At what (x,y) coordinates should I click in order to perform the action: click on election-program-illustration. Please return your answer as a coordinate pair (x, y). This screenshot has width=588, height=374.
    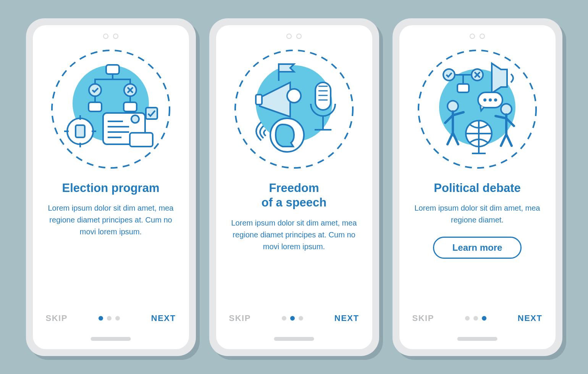
    Looking at the image, I should click on (111, 109).